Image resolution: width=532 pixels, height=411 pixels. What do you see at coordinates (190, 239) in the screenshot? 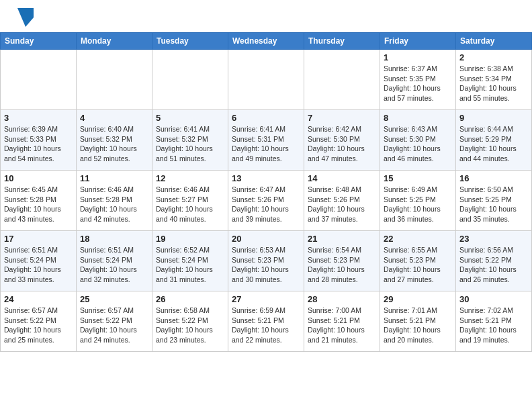
I see `day-number: 19` at bounding box center [190, 239].